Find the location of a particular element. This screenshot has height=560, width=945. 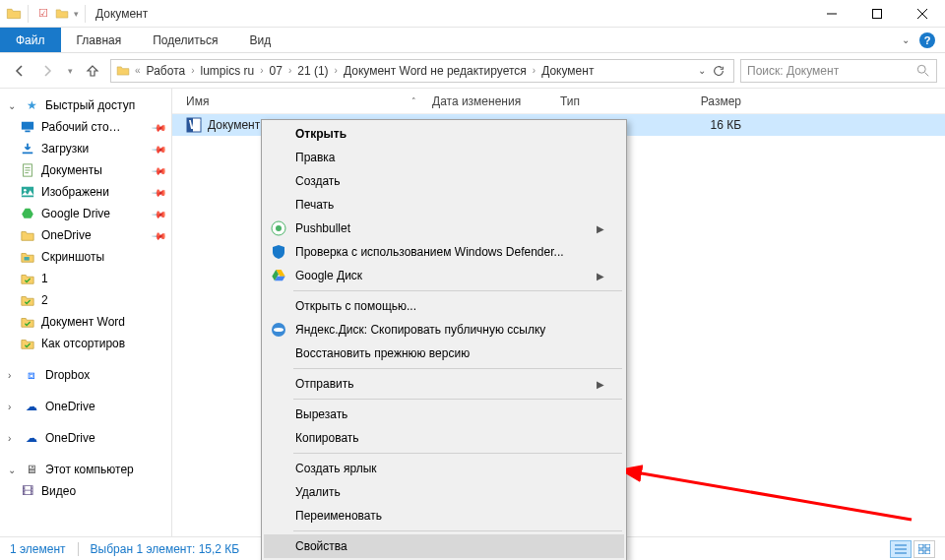

crumb: 21 (1) is located at coordinates (313, 71).